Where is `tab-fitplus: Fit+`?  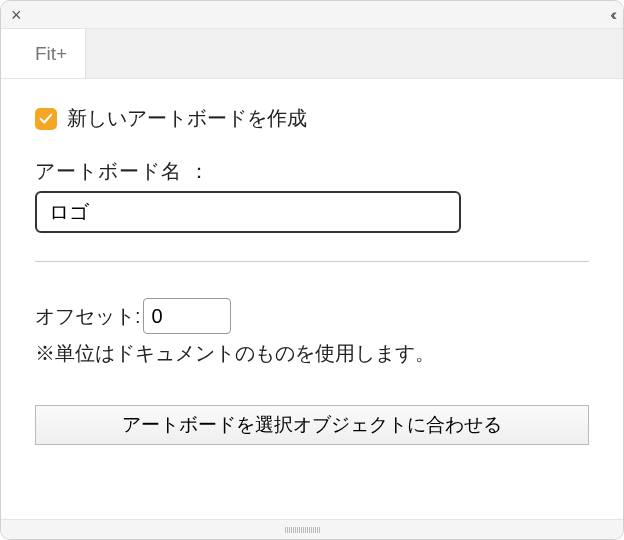
tab-fitplus: Fit+ is located at coordinates (52, 54).